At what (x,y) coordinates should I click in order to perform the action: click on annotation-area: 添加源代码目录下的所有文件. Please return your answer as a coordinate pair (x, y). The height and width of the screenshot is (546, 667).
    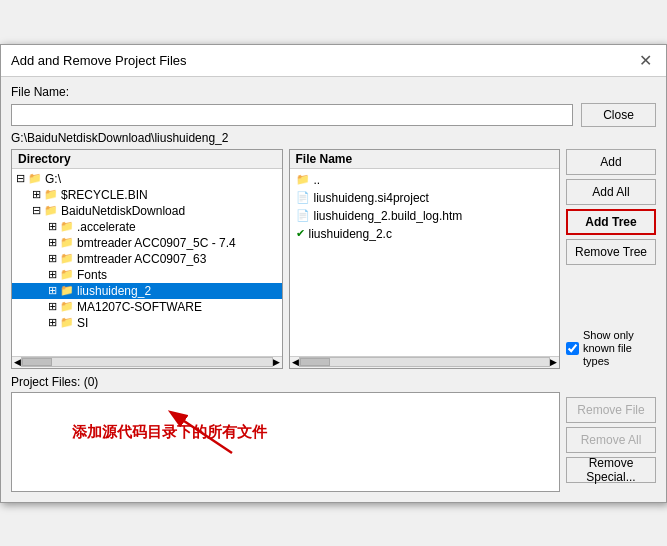
    Looking at the image, I should click on (286, 442).